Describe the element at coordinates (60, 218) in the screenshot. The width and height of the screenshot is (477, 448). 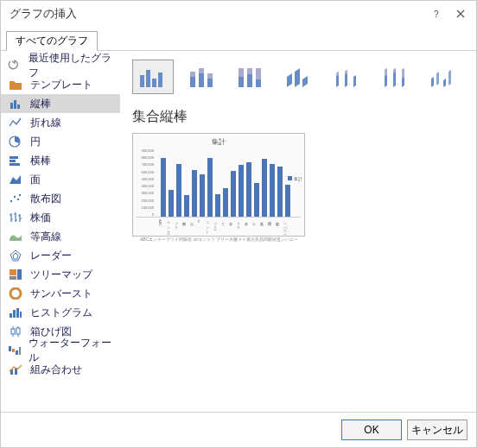
I see `sidebar-item-stock: 株価` at that location.